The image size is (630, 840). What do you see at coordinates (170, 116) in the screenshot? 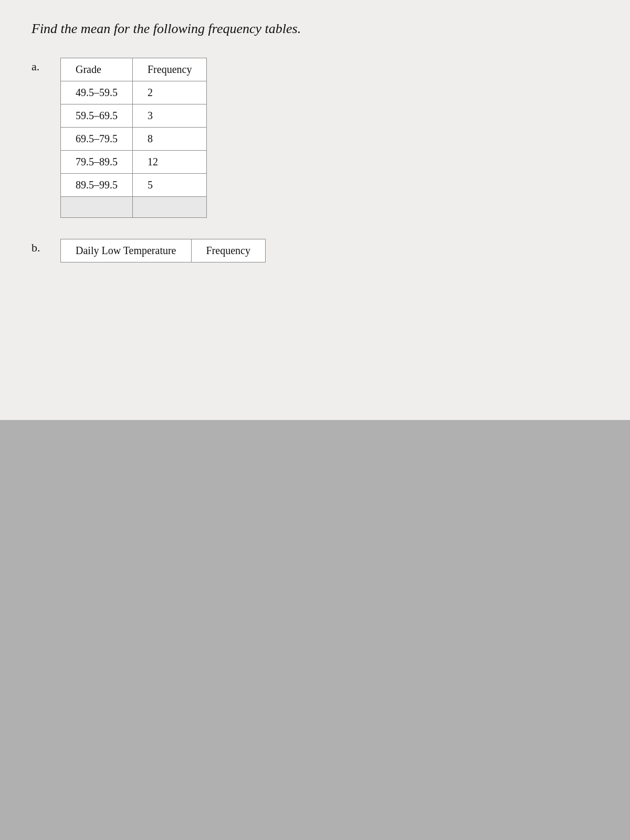
I see `table-cell-freq: 3` at bounding box center [170, 116].